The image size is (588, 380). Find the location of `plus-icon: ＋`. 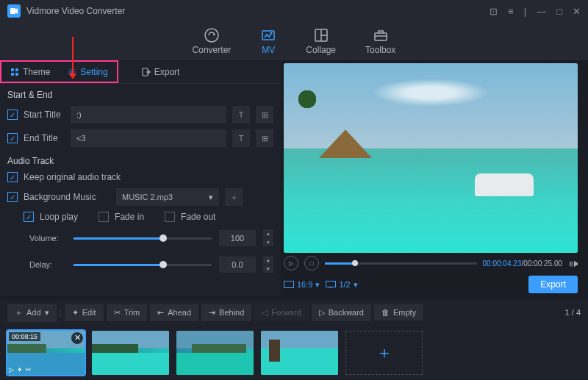

plus-icon: ＋ is located at coordinates (19, 313).